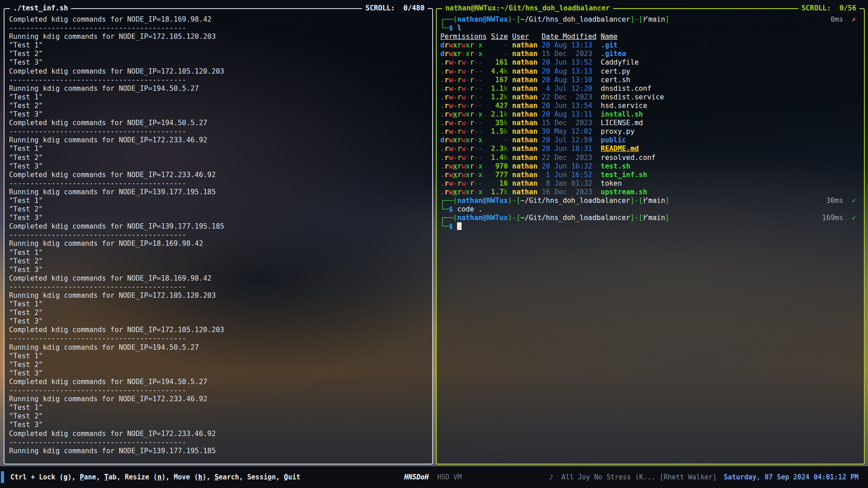 The image size is (868, 488). I want to click on file-row: .rw-rw-r-- 161 nathan 20 Jun 13:52 Caddy…, so click(650, 62).